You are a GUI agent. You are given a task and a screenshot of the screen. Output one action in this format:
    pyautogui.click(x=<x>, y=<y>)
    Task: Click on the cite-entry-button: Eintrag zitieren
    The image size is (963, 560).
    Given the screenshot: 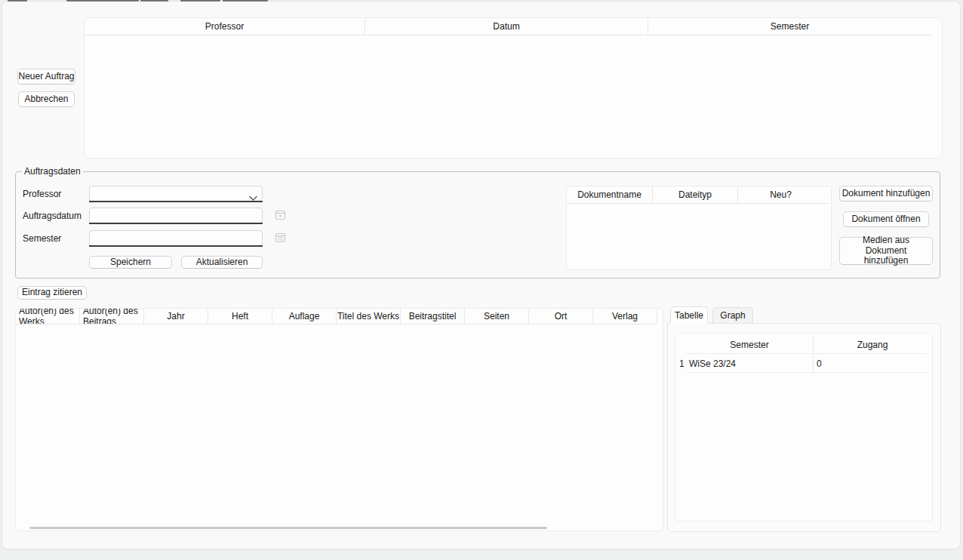 What is the action you would take?
    pyautogui.click(x=52, y=293)
    